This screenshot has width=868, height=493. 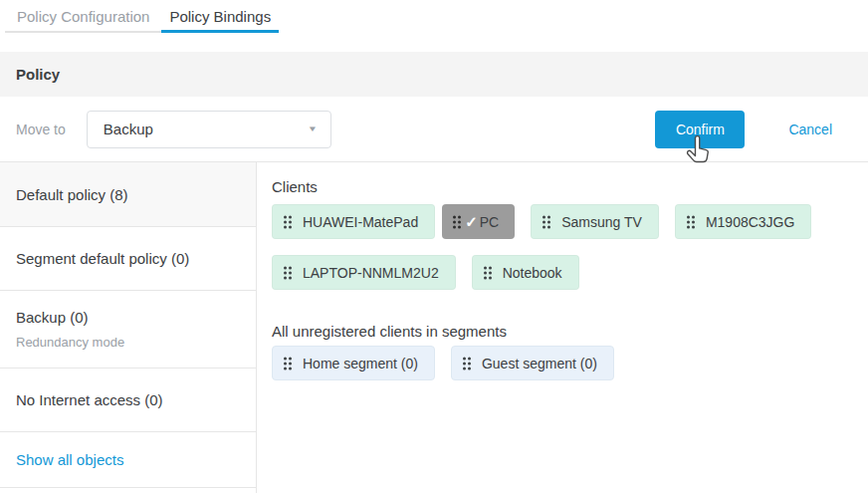 I want to click on tab-policy-bindings: Policy Bindings, so click(x=220, y=16).